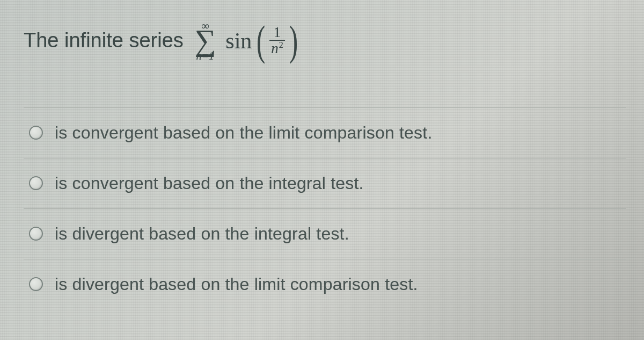 The height and width of the screenshot is (340, 644). What do you see at coordinates (325, 133) in the screenshot?
I see `option-a: is convergent based on the limit compari…` at bounding box center [325, 133].